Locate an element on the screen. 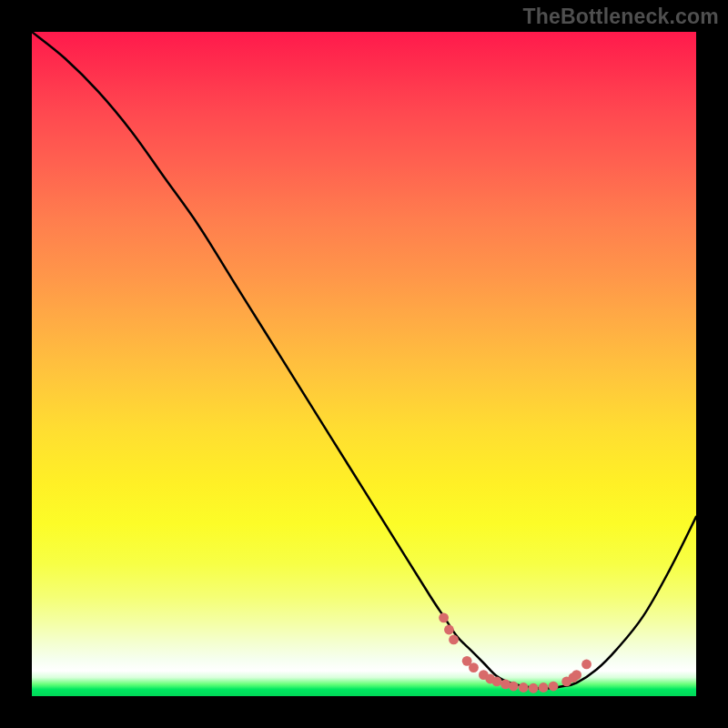 The width and height of the screenshot is (728, 728). watermark-text: TheBottleneck.com is located at coordinates (621, 16).